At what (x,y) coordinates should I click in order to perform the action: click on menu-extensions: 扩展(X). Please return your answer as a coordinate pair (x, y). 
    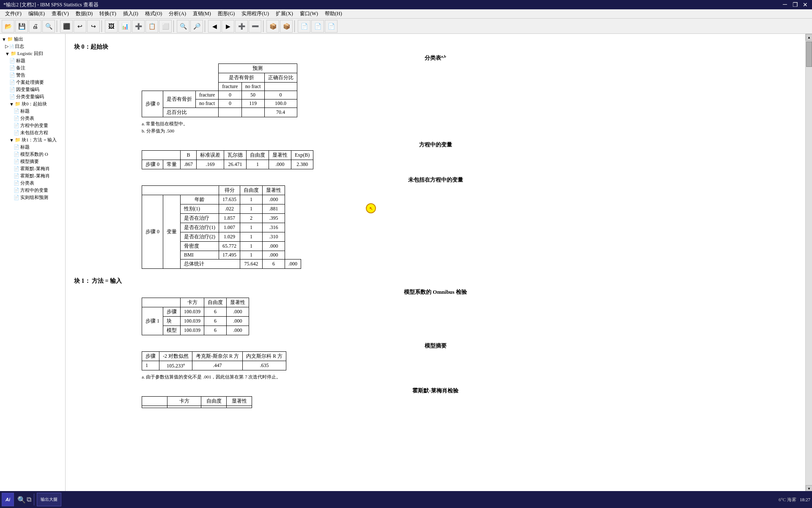
    Looking at the image, I should click on (284, 14).